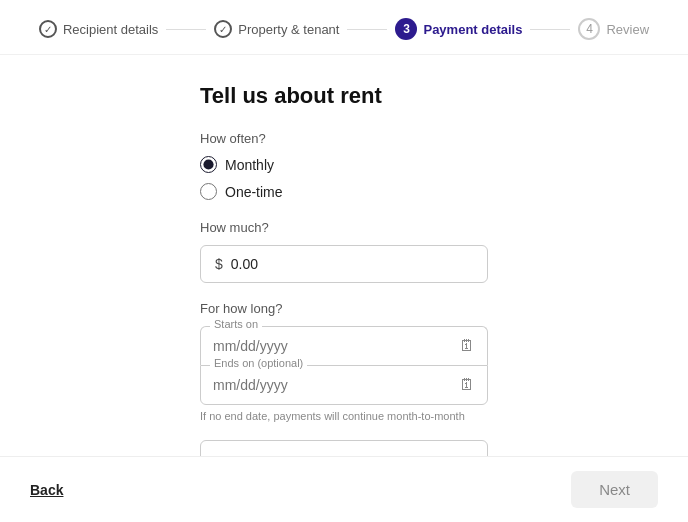 The width and height of the screenshot is (688, 522). Describe the element at coordinates (110, 30) in the screenshot. I see `step-label-recipient: Recipient details` at that location.